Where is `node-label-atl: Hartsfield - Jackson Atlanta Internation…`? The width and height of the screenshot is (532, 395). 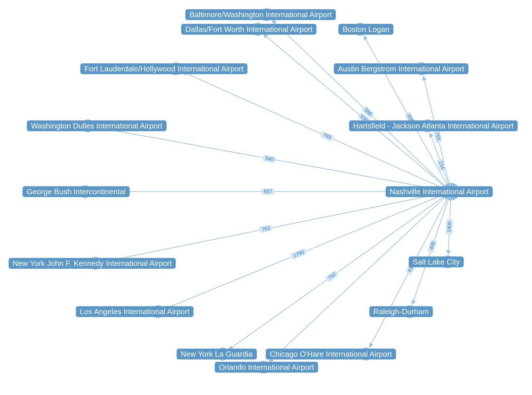
node-label-atl: Hartsfield - Jackson Atlanta Internation… is located at coordinates (433, 126).